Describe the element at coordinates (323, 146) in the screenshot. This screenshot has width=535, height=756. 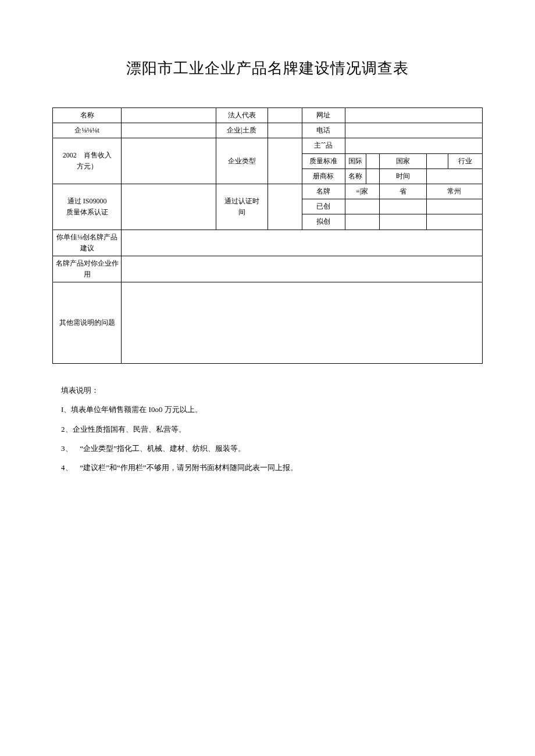
I see `label-main-product: 主ˆˆ品` at that location.